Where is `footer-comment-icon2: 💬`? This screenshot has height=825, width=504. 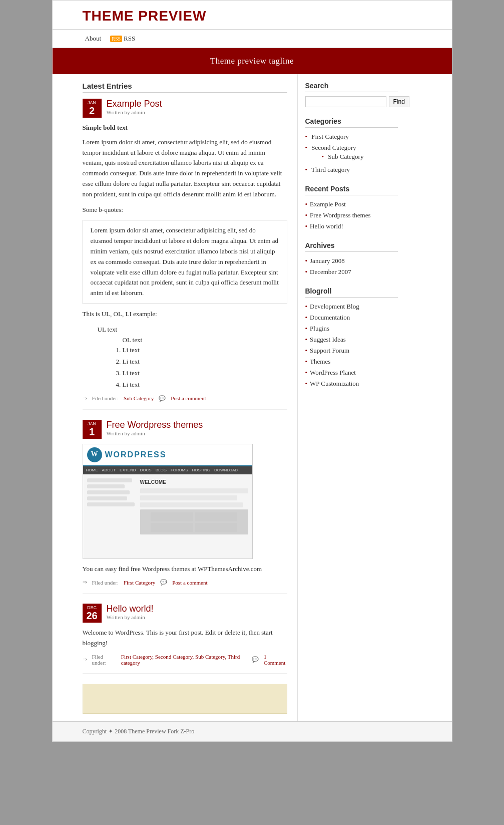 footer-comment-icon2: 💬 is located at coordinates (164, 582).